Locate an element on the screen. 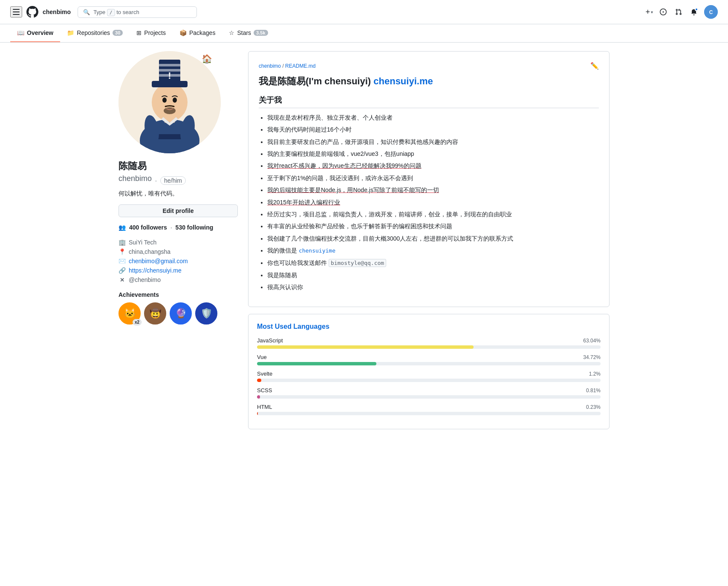 This screenshot has width=728, height=586. readme-about-heading: 关于我 is located at coordinates (429, 101).